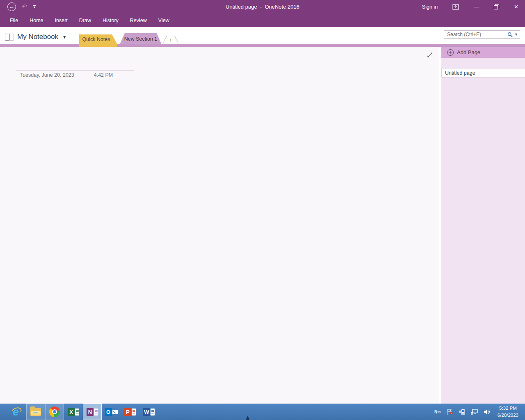 The width and height of the screenshot is (525, 420). What do you see at coordinates (171, 40) in the screenshot?
I see `create-new-section-tab: +` at bounding box center [171, 40].